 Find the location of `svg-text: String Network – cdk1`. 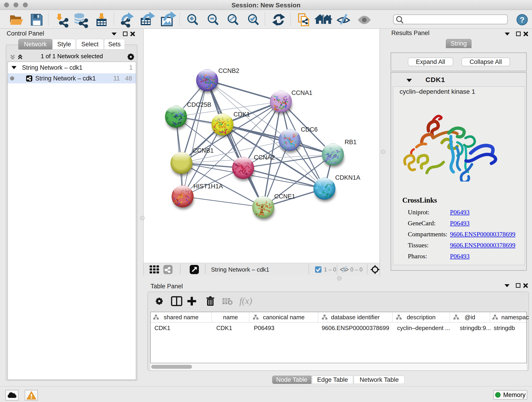

svg-text: String Network – cdk1 is located at coordinates (240, 269).